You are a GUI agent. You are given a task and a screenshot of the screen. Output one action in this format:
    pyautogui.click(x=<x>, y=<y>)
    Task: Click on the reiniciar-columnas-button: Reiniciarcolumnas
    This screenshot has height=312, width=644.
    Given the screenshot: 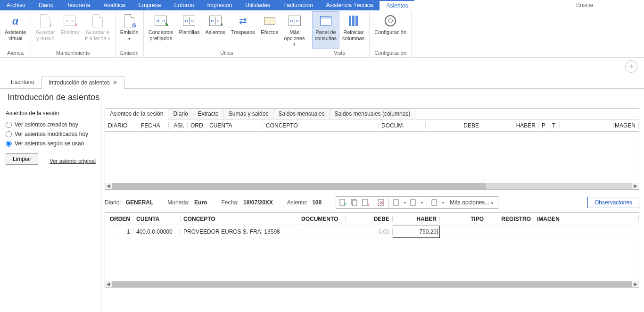 What is the action you would take?
    pyautogui.click(x=354, y=30)
    